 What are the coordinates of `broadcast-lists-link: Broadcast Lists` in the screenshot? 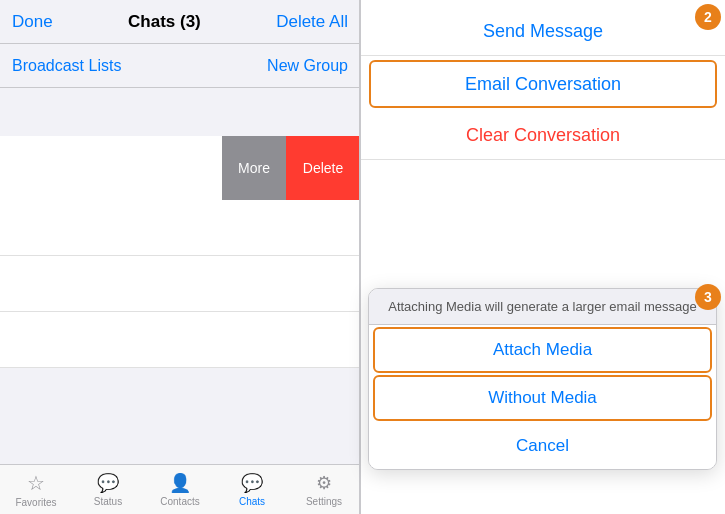 It's located at (66, 66).